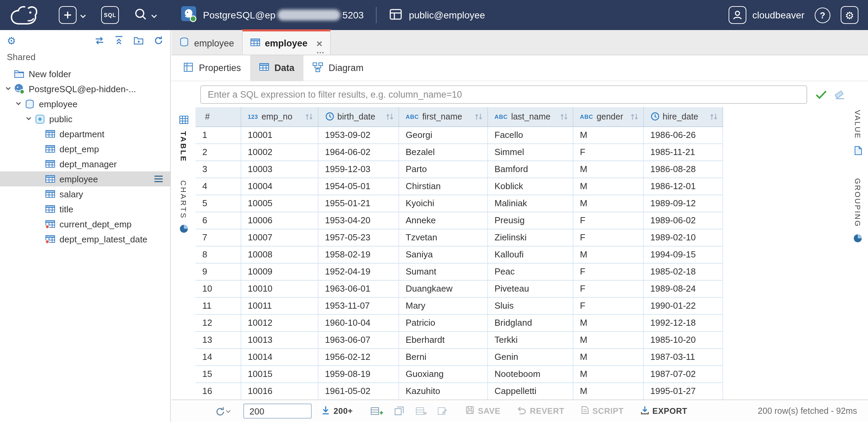 Image resolution: width=868 pixels, height=422 pixels. I want to click on tab-employee-object: employee, so click(206, 42).